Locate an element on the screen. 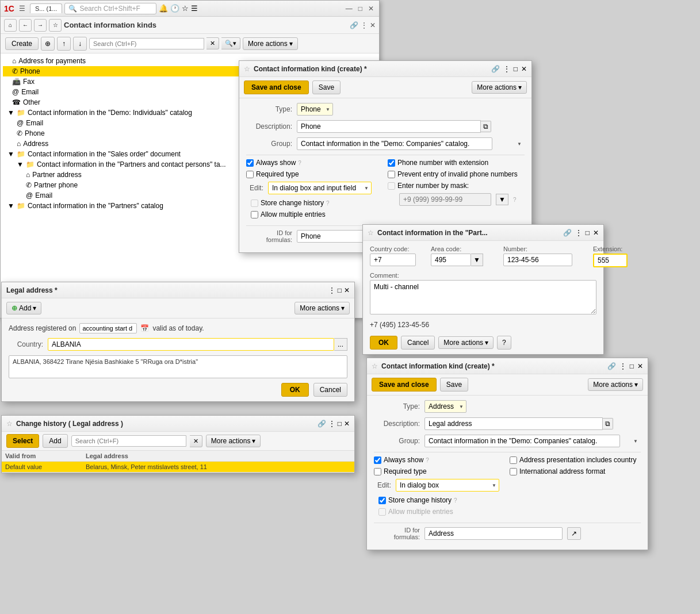  link-icon-history: 🔗 is located at coordinates (322, 424).